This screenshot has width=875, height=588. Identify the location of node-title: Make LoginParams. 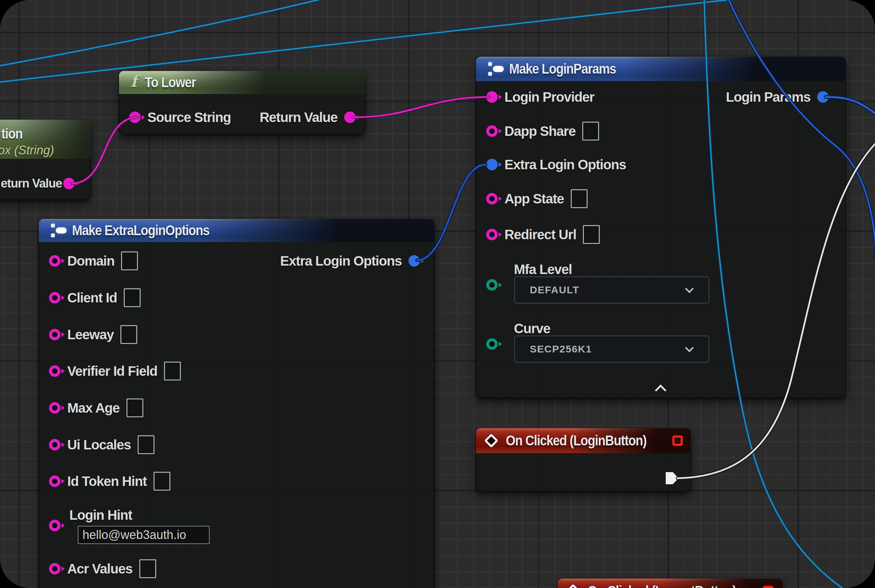
(563, 69).